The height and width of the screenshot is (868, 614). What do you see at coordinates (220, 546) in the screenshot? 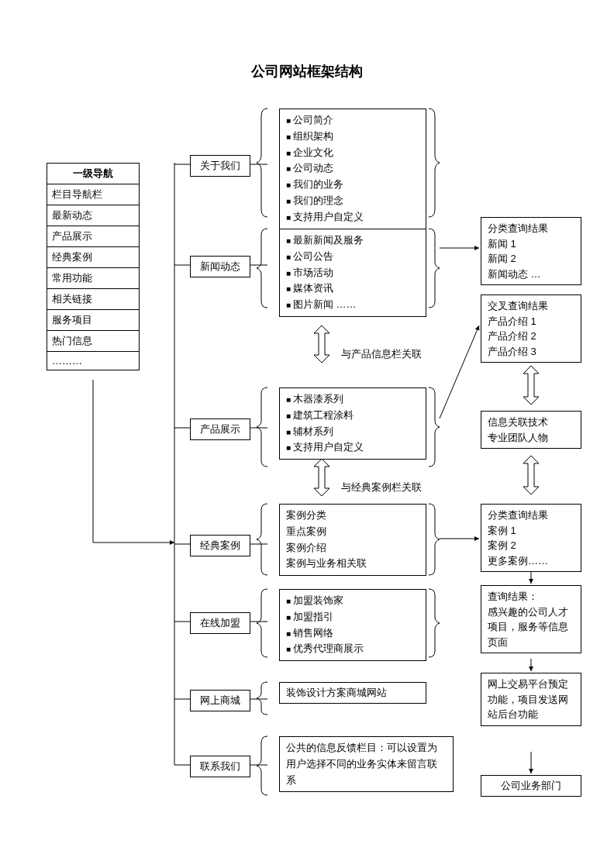
I see `section-cases-label: 经典案例` at bounding box center [220, 546].